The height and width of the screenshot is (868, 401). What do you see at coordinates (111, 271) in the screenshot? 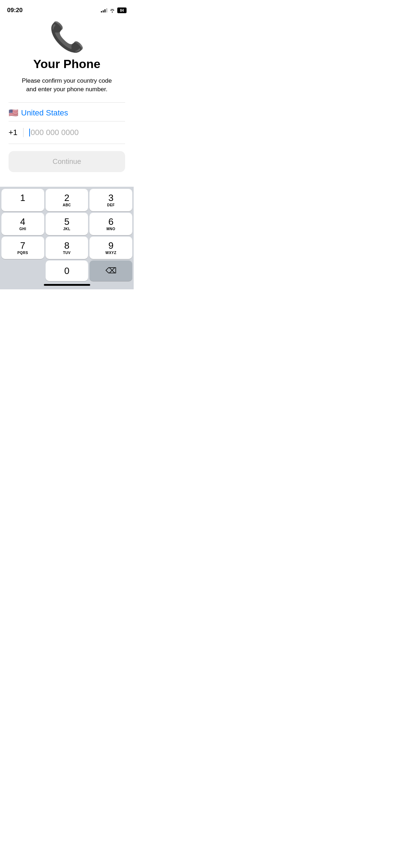
I see `backspace-button: ⌫` at bounding box center [111, 271].